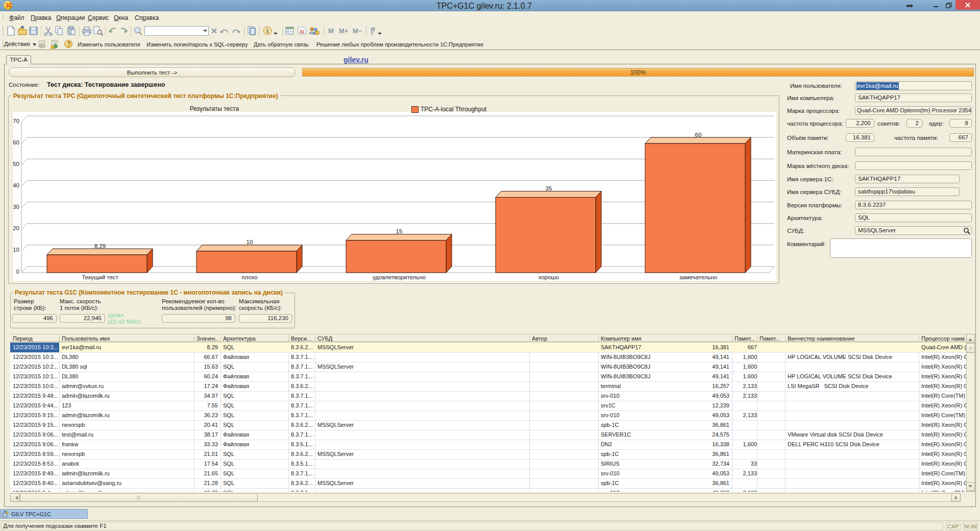 The image size is (980, 531). What do you see at coordinates (16, 185) in the screenshot?
I see `svg-text: 40` at bounding box center [16, 185].